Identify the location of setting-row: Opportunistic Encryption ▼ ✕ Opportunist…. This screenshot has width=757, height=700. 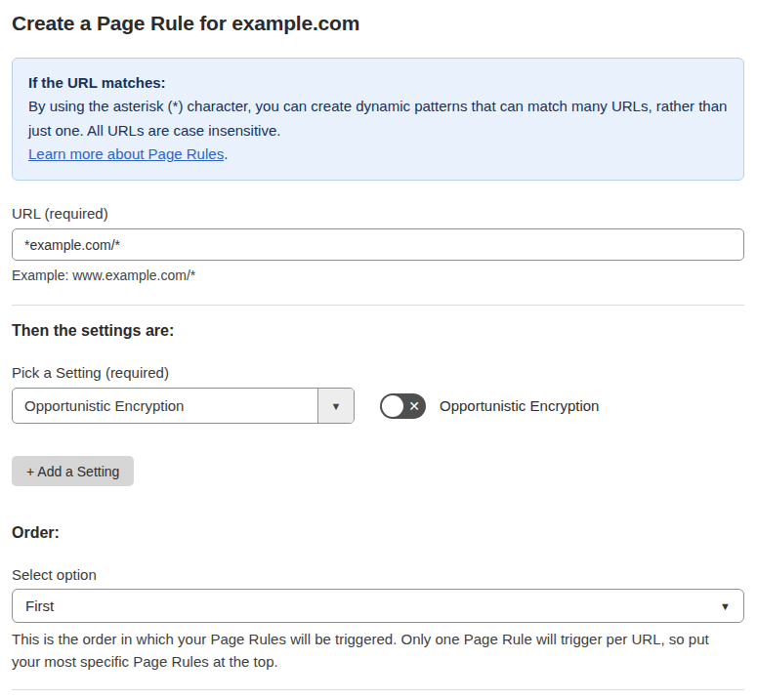
(378, 406).